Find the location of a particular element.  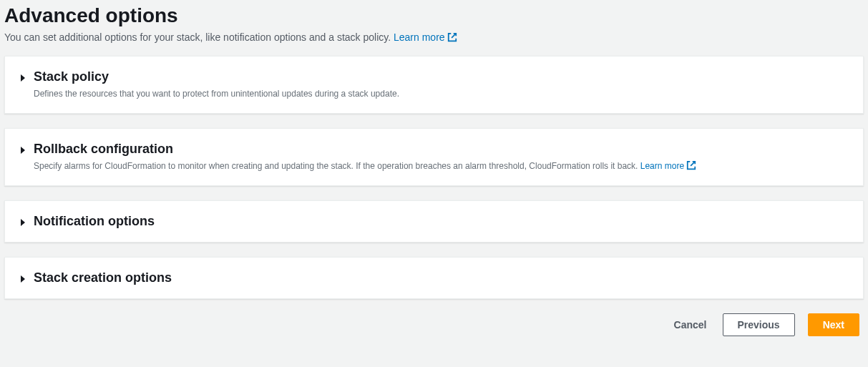

rollback-learn-more-label: Learn more is located at coordinates (663, 166).